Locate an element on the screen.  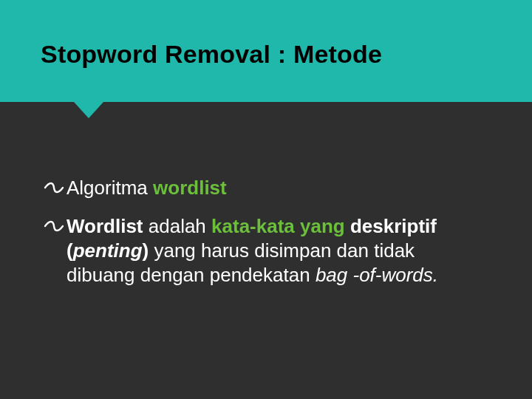
b2-wordlist: Wordlist is located at coordinates (105, 226).